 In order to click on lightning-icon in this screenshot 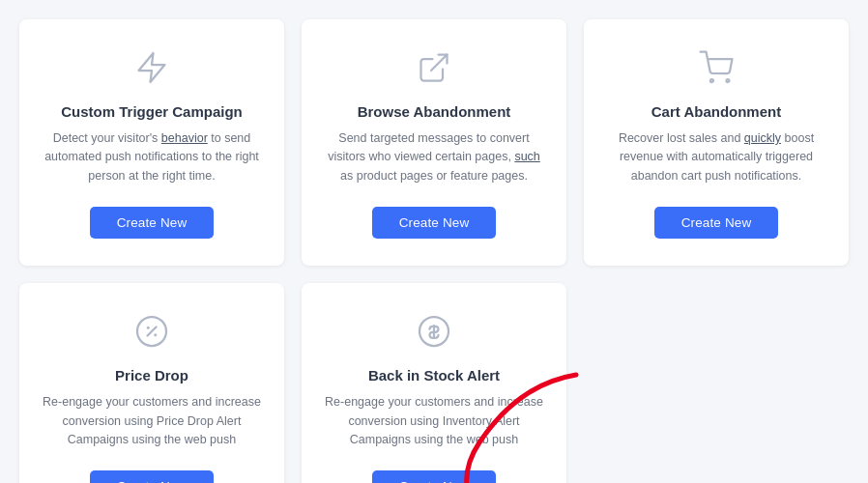, I will do `click(152, 70)`.